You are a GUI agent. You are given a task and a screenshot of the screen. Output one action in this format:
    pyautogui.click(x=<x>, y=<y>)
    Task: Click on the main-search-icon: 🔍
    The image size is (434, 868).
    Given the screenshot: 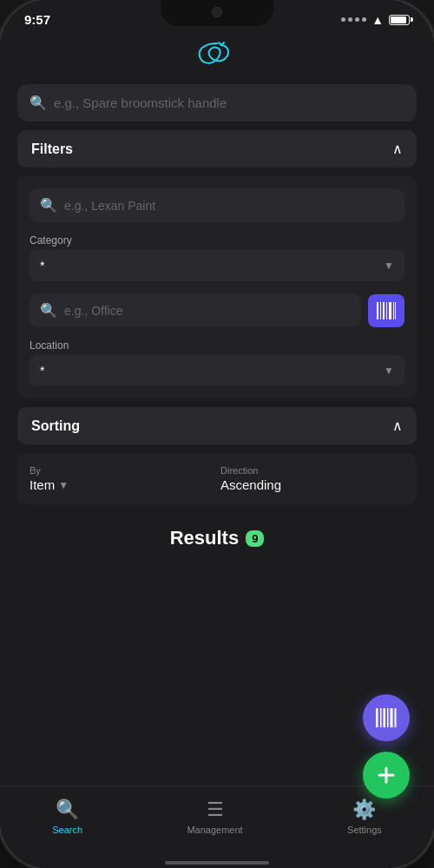 What is the action you would take?
    pyautogui.click(x=38, y=102)
    